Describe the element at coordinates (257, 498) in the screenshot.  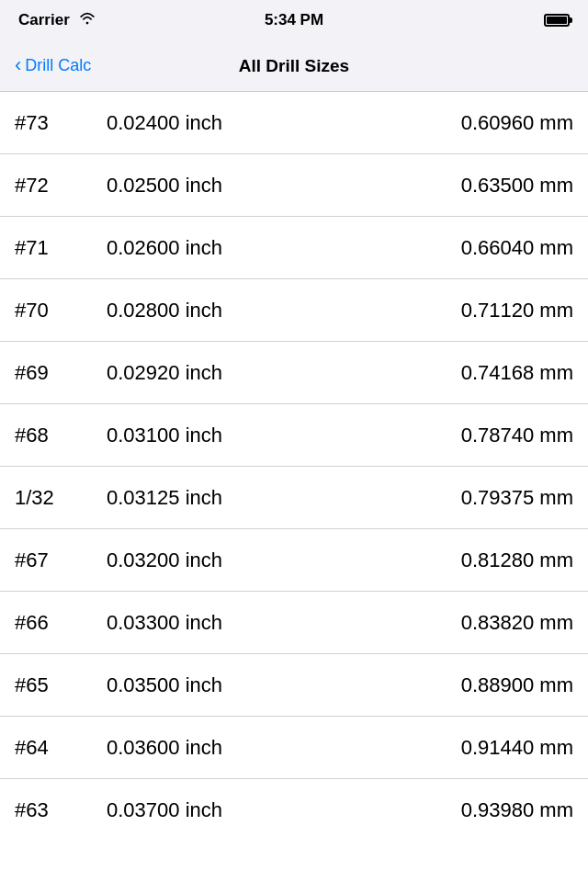
I see `drill-inch: 0.03125 inch` at that location.